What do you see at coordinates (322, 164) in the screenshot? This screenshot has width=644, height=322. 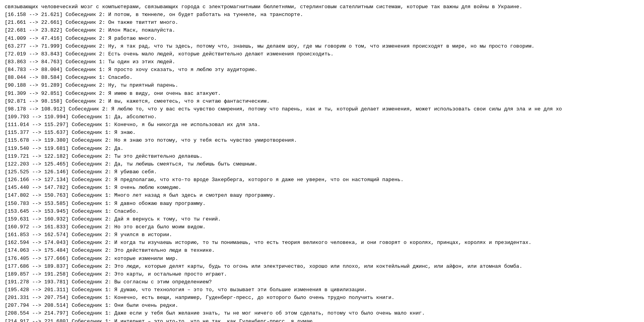 I see `subtitle-line: [122.203 --> 125.465] Собеседник 2: Да, …` at bounding box center [322, 164].